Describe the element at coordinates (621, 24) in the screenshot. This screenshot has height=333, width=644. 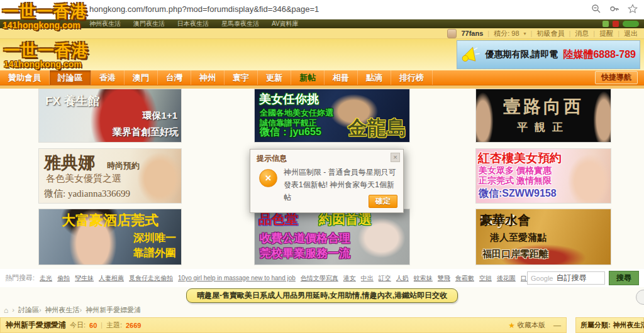
I see `browser-extension-icons` at that location.